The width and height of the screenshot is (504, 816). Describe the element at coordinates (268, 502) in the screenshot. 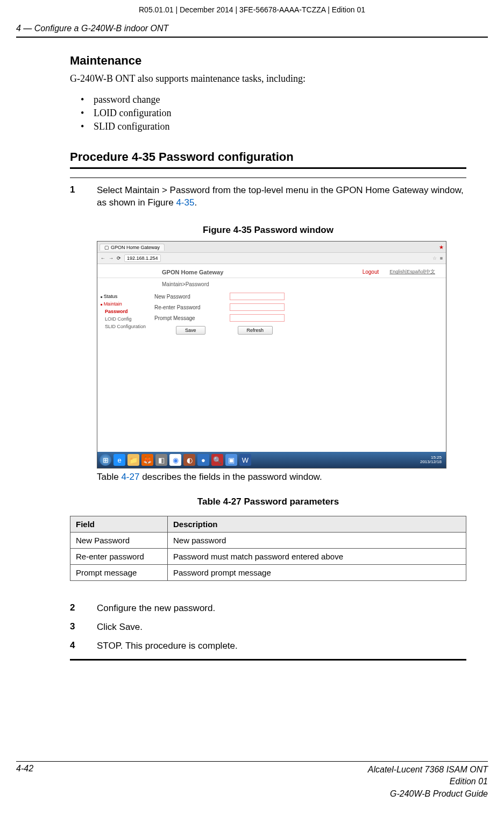

I see `table-caption: Table 4-27 Password parameters` at that location.